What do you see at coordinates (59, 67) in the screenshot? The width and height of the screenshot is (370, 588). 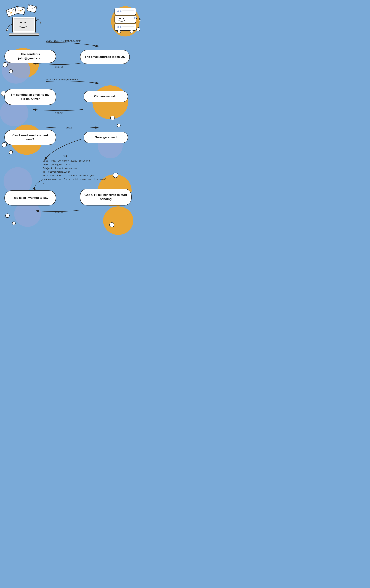 I see `arrow-label-al2: 250 OK` at bounding box center [59, 67].